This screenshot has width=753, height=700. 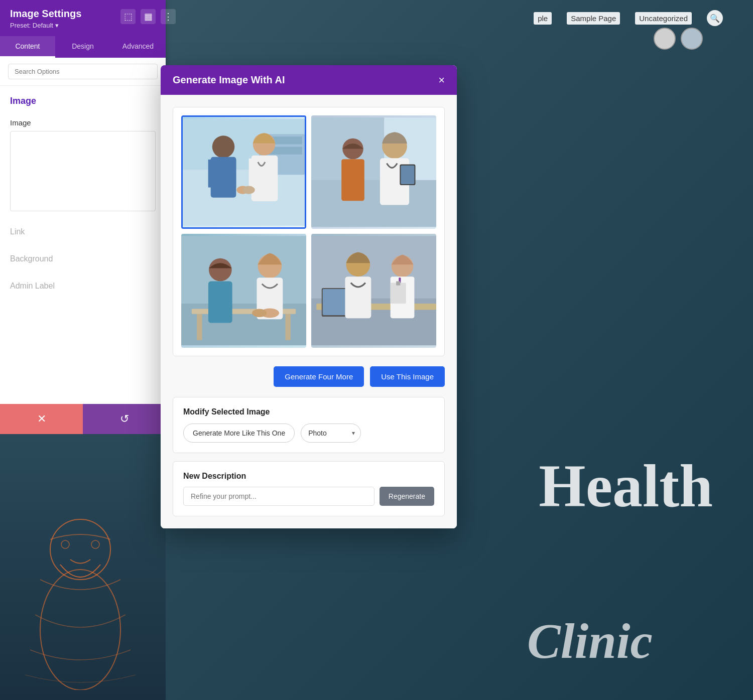 What do you see at coordinates (407, 496) in the screenshot?
I see `regenerate-button: Regenerate` at bounding box center [407, 496].